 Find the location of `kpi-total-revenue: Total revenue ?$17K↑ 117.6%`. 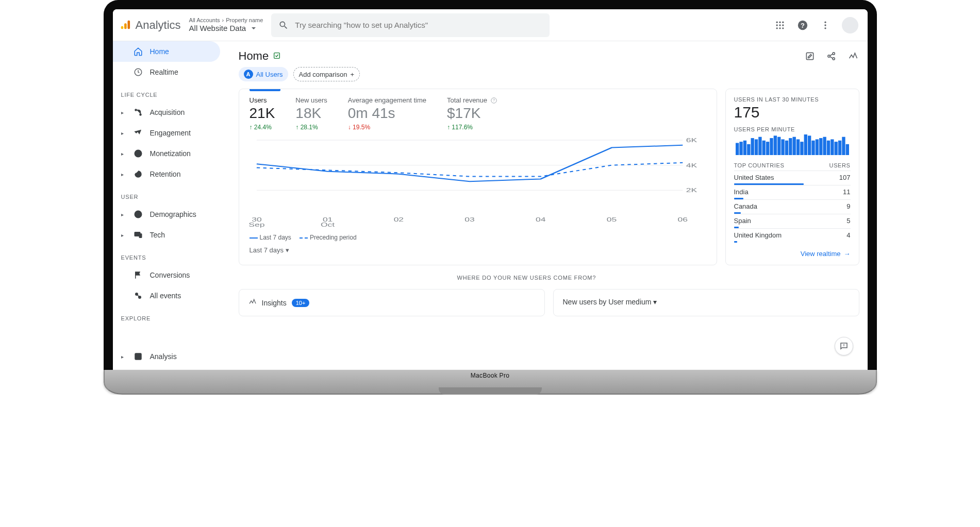

kpi-total-revenue: Total revenue ?$17K↑ 117.6% is located at coordinates (472, 113).